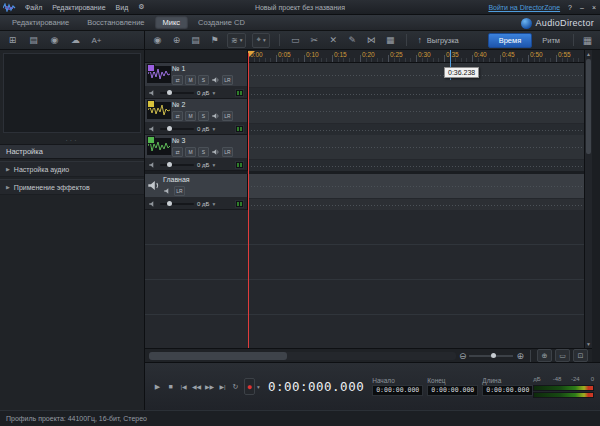  Describe the element at coordinates (96, 40) in the screenshot. I see `text-size-icon: A+` at that location.